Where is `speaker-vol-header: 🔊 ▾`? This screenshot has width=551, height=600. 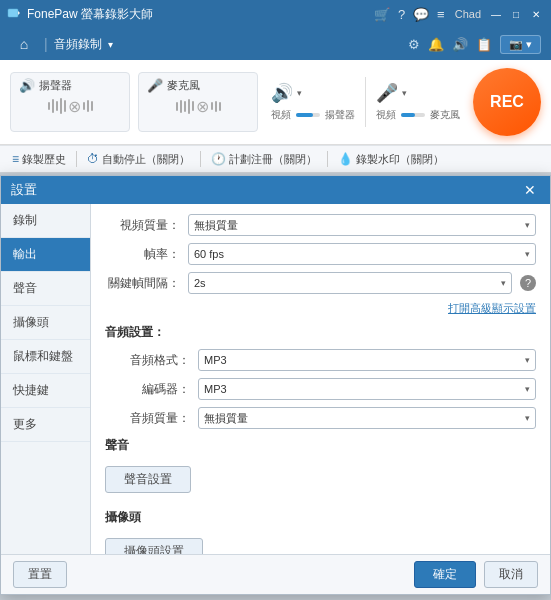
speaker-vol-header: 🔊 ▾ is located at coordinates (286, 93).